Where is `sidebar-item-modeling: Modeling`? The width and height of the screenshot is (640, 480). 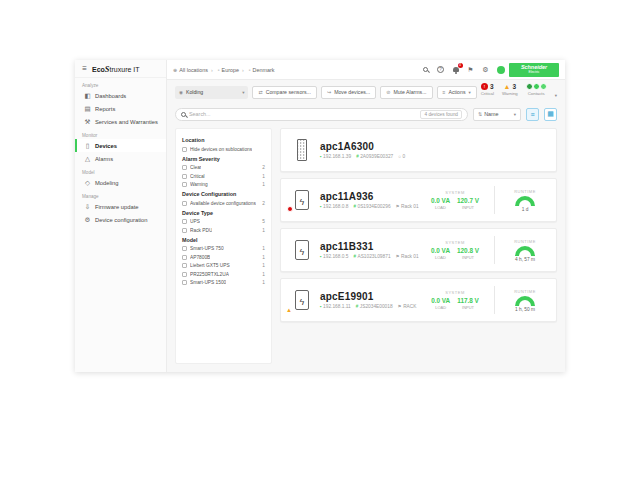 sidebar-item-modeling: Modeling is located at coordinates (120, 182).